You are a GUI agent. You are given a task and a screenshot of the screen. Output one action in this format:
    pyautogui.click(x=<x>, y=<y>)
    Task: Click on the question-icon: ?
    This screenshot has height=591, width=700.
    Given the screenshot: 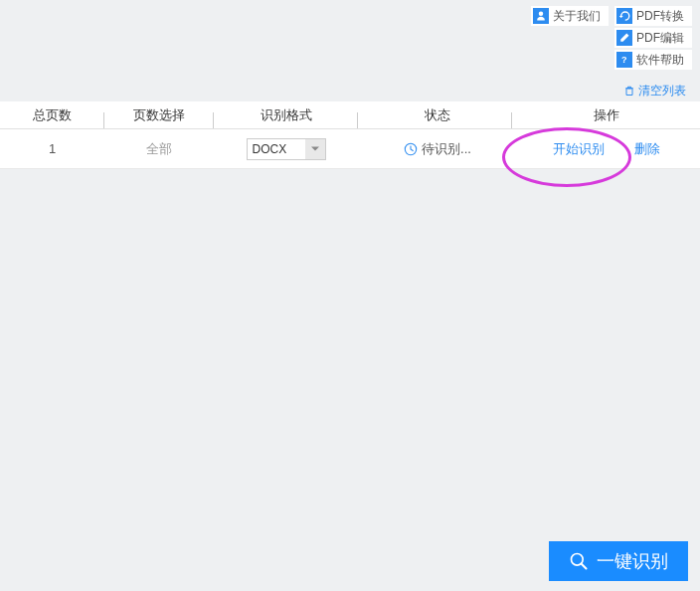 What is the action you would take?
    pyautogui.click(x=624, y=60)
    